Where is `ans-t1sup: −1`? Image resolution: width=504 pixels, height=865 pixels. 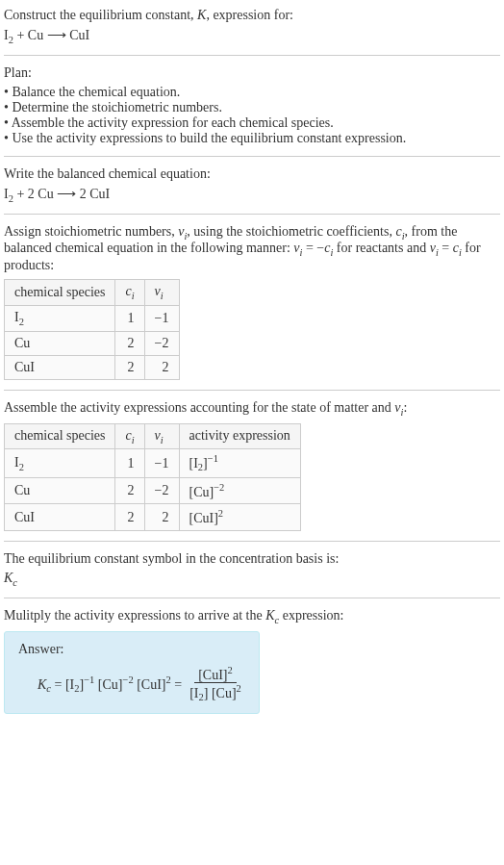
ans-t1sup: −1 is located at coordinates (88, 679).